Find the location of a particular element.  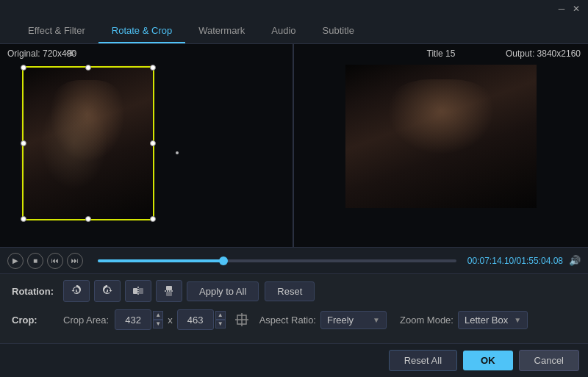

rotate-cw-button is located at coordinates (107, 291).